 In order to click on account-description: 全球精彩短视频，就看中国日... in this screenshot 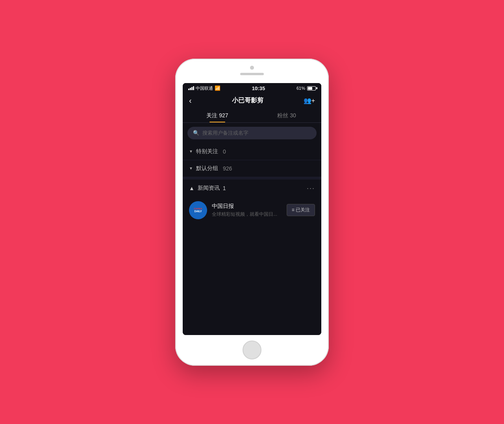, I will do `click(247, 214)`.